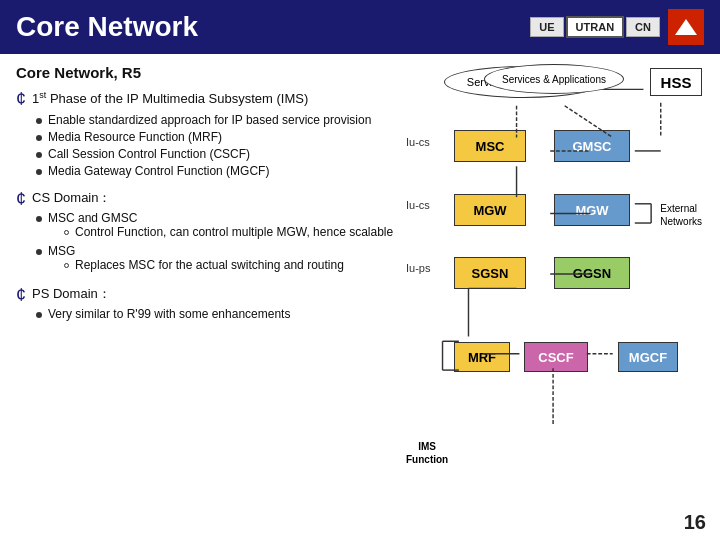  Describe the element at coordinates (163, 314) in the screenshot. I see `sub-bullet-3-1: Very similar to R'99 with some enhanceme…` at that location.